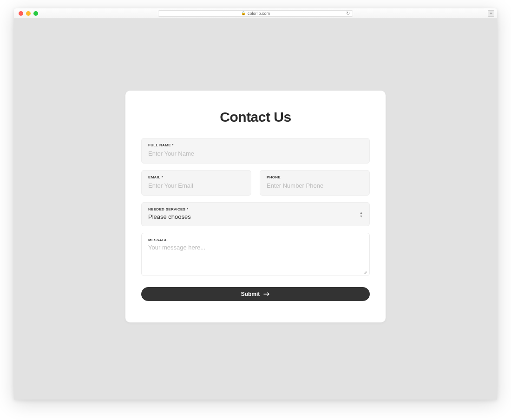 This screenshot has height=420, width=511. I want to click on full-name-input, so click(256, 153).